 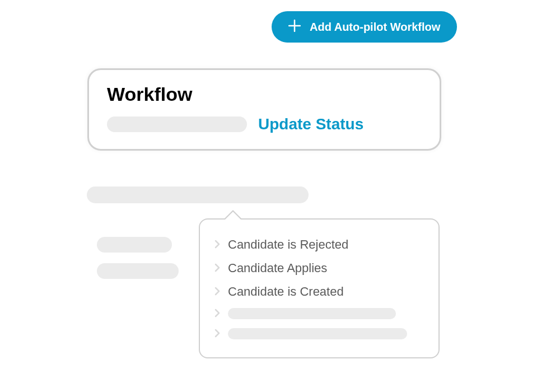 What do you see at coordinates (319, 268) in the screenshot?
I see `dropdown-item-applies: Candidate Applies` at bounding box center [319, 268].